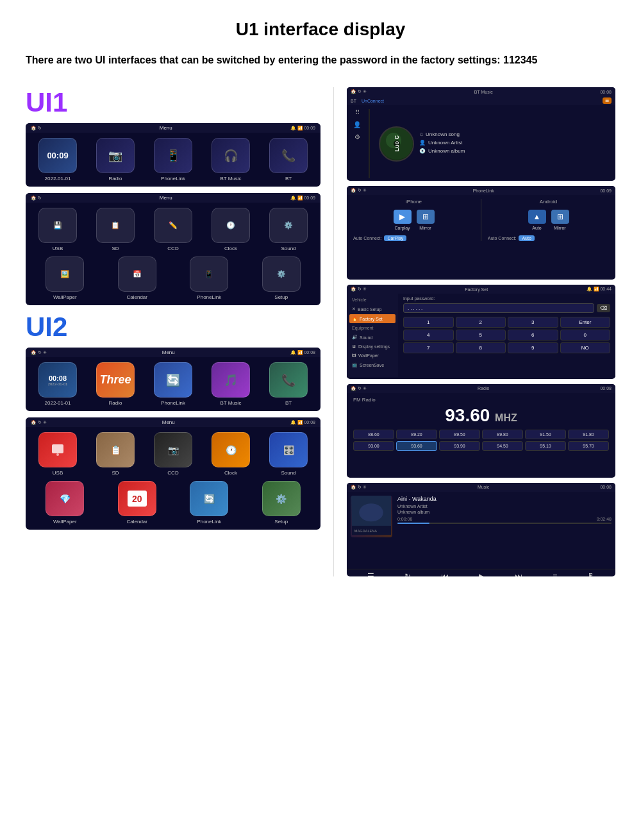 This screenshot has height=840, width=641. What do you see at coordinates (169, 422) in the screenshot?
I see `ui2-m2-title: Menu` at bounding box center [169, 422].